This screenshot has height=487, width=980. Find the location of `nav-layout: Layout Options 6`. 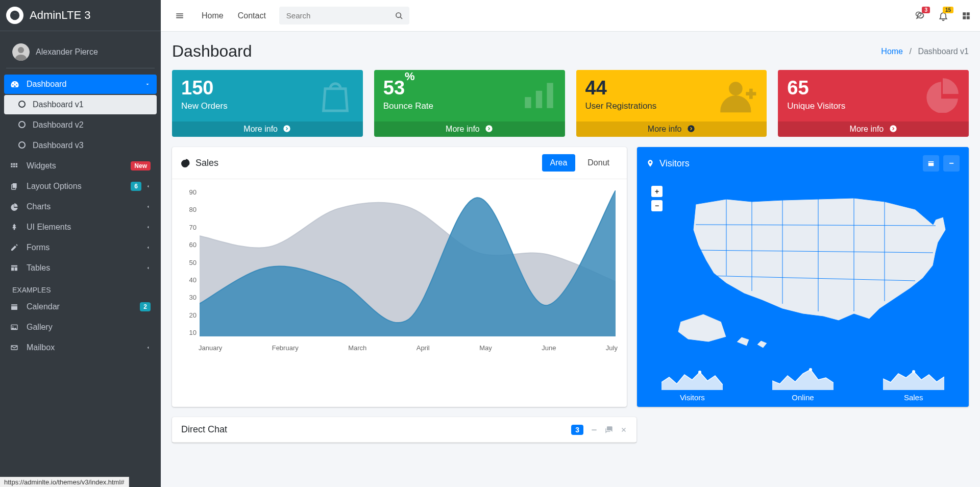

nav-layout: Layout Options 6 is located at coordinates (81, 186).